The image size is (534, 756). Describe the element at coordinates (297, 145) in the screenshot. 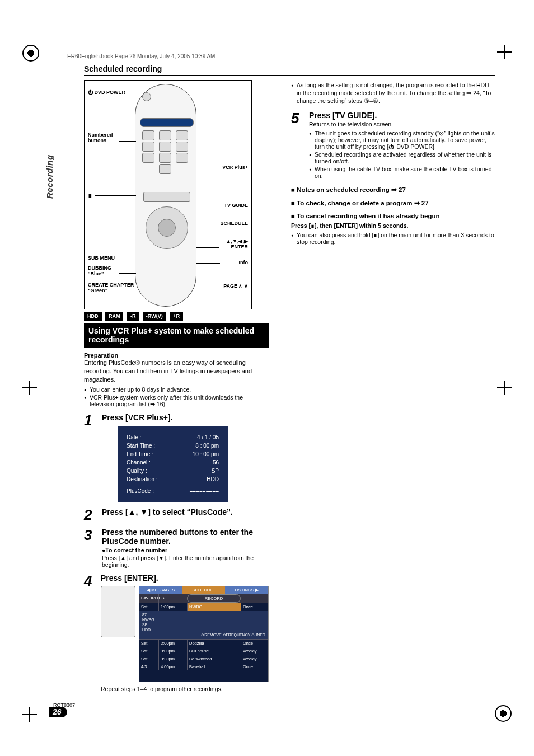

I see `step-5-num: 5` at that location.